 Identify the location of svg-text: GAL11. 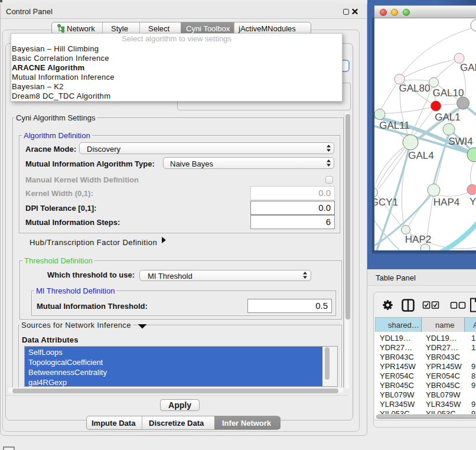
(395, 125).